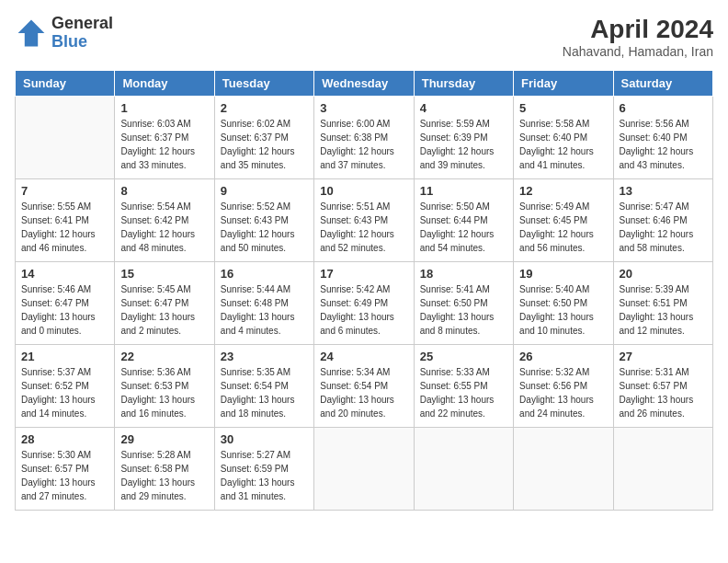 The image size is (728, 563). Describe the element at coordinates (264, 304) in the screenshot. I see `table-row: 16Sunrise: 5:44 AMSunset: 6:48 PMDayligh…` at that location.